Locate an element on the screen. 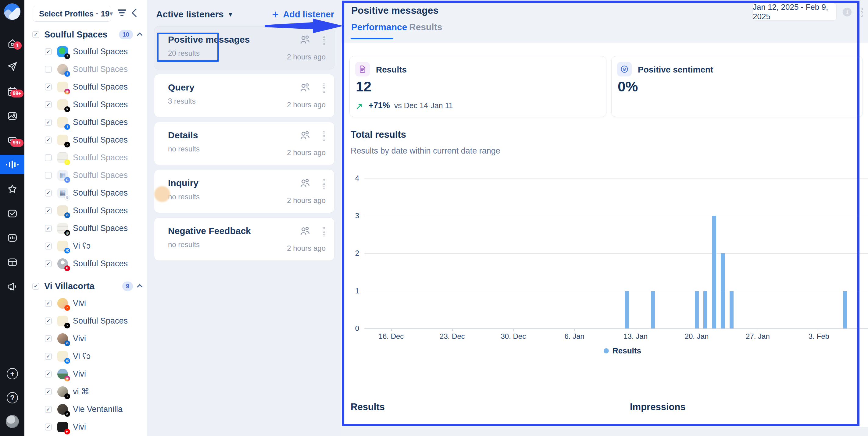 The width and height of the screenshot is (868, 436). metric-value: 0% is located at coordinates (628, 87).